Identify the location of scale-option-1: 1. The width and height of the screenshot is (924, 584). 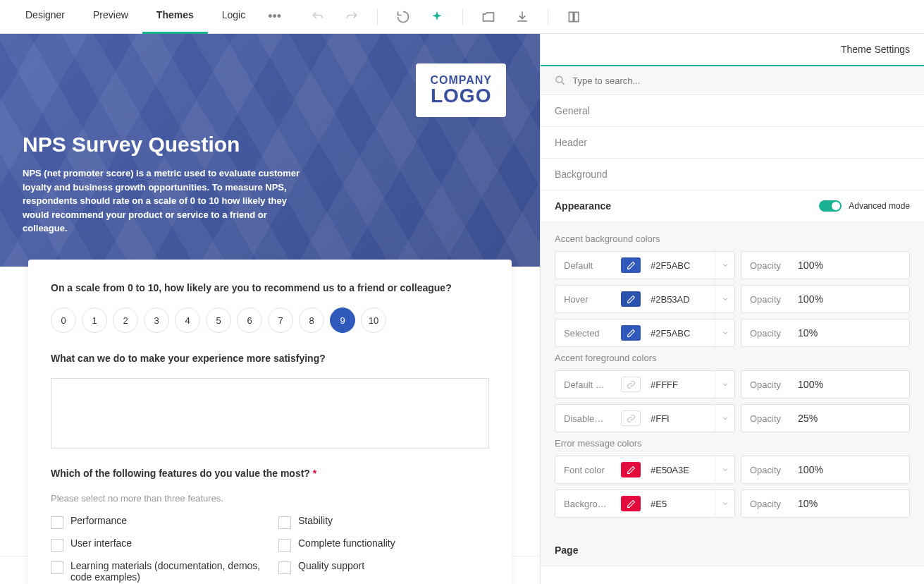
(94, 320).